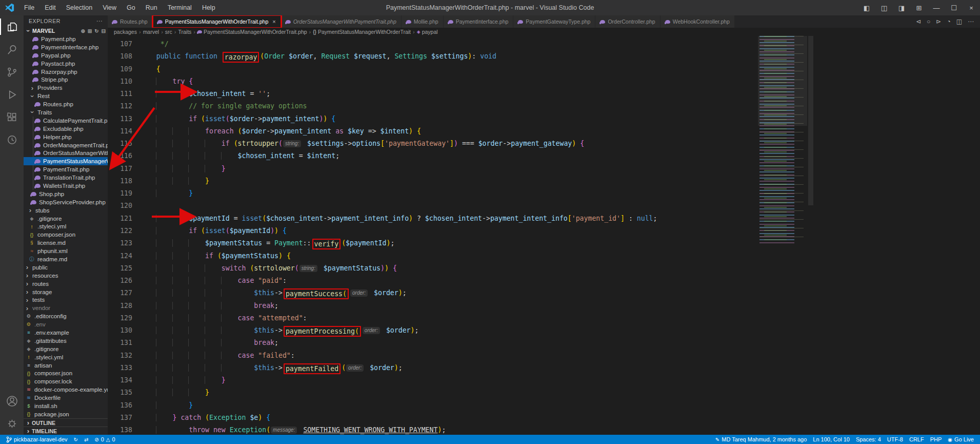  I want to click on line-number: 114, so click(120, 131).